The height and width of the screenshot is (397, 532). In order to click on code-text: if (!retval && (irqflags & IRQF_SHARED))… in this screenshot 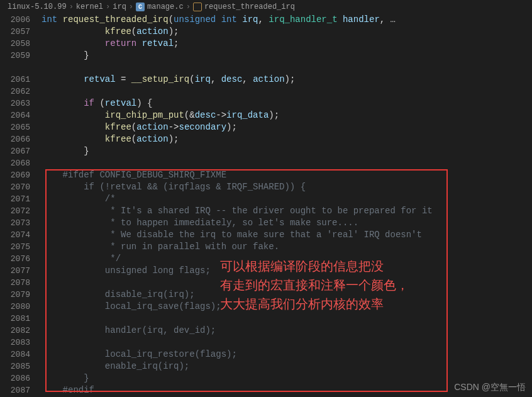, I will do `click(287, 187)`.